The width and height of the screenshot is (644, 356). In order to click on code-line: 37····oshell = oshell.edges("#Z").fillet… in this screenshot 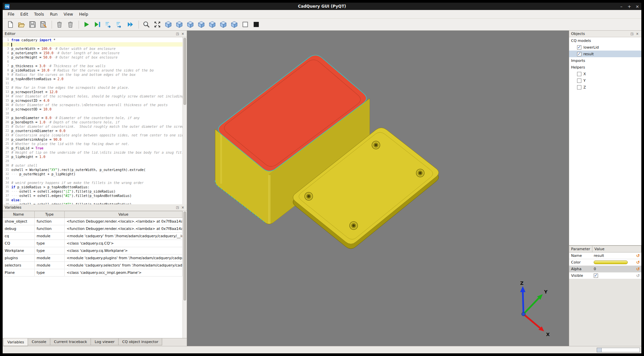, I will do `click(93, 196)`.